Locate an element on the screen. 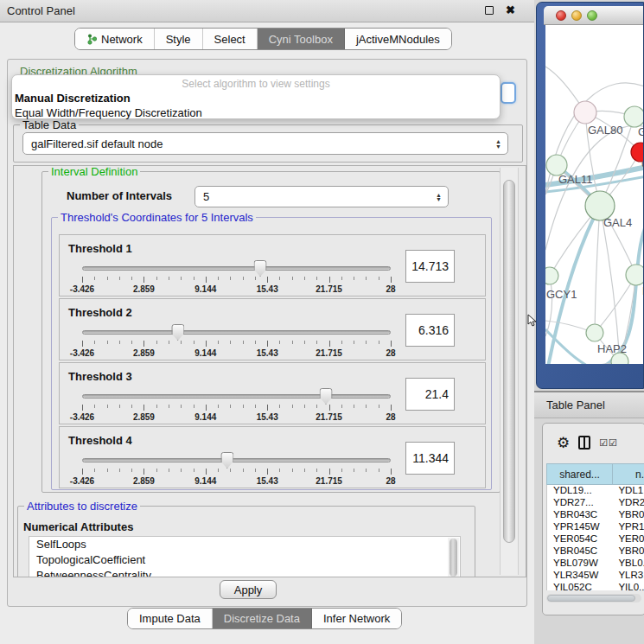 The height and width of the screenshot is (644, 644). threshold-3-value-field: 21.4 is located at coordinates (430, 394).